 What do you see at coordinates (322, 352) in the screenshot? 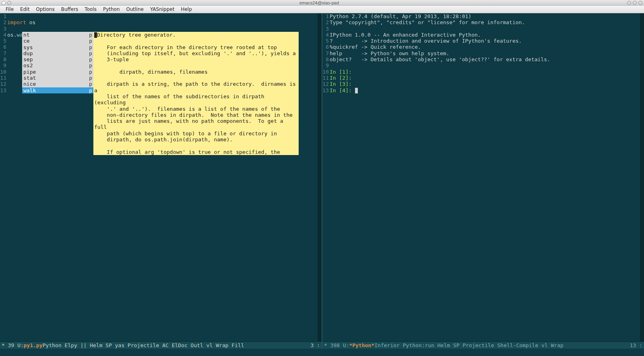
I see `minibuffer` at bounding box center [322, 352].